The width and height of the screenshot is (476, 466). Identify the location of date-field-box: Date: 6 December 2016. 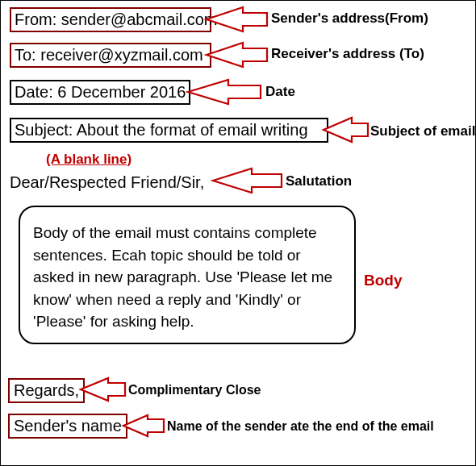
(100, 92).